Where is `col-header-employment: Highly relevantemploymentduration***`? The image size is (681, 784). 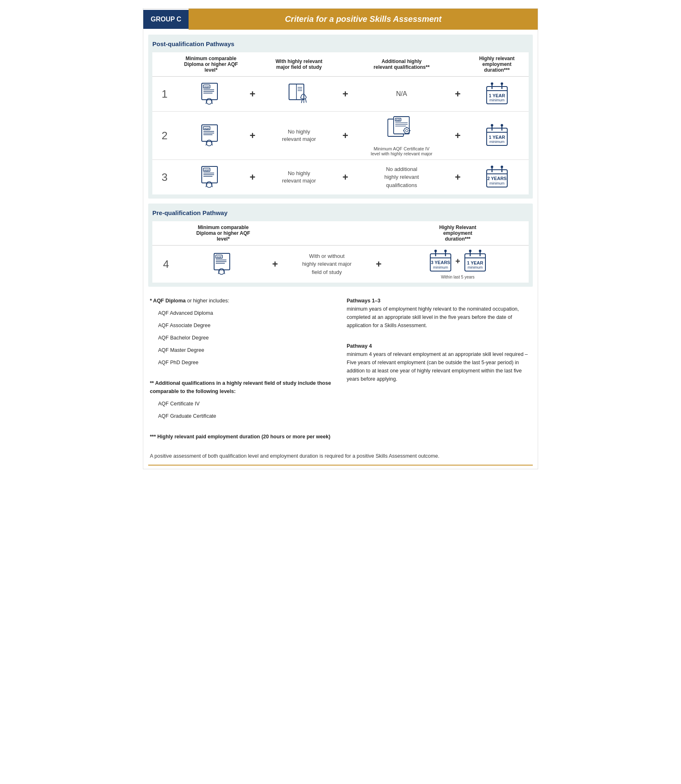
col-header-employment: Highly relevantemploymentduration*** is located at coordinates (497, 64).